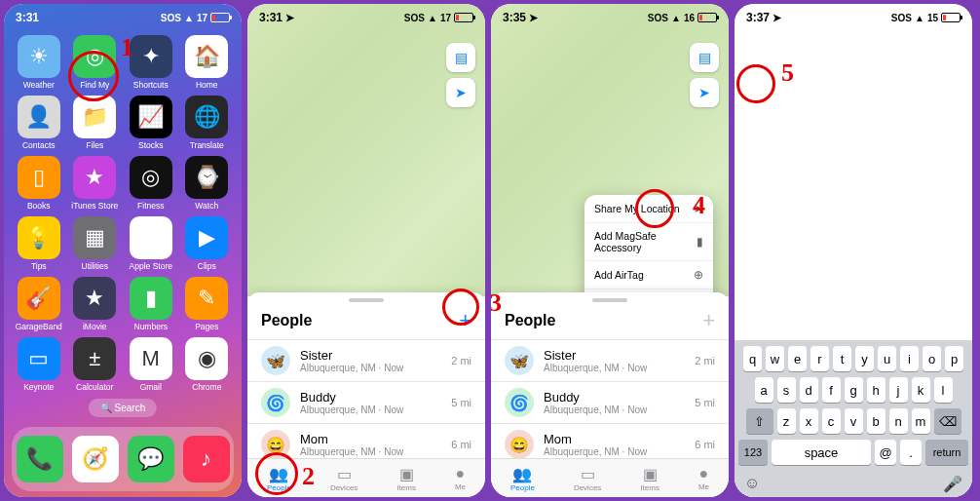  Describe the element at coordinates (123, 18) in the screenshot. I see `status-bar: 3:31 SOS ▲ 17` at that location.